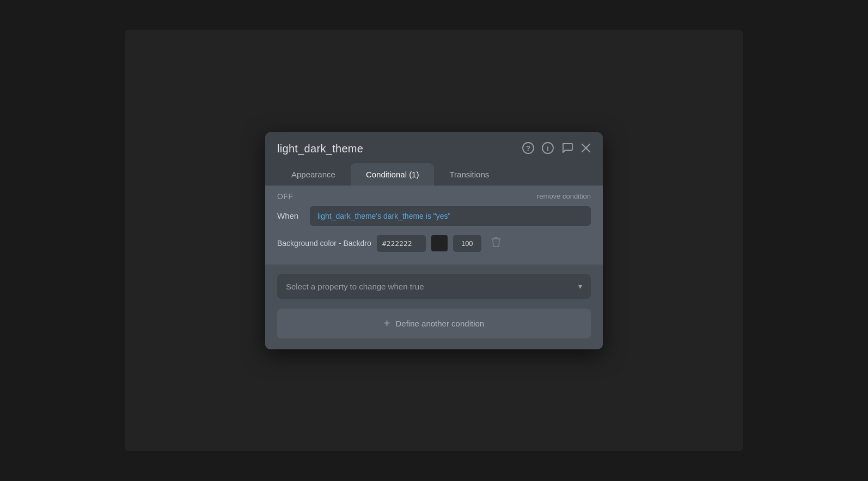  What do you see at coordinates (325, 243) in the screenshot?
I see `property-label: Background color - Backdro` at bounding box center [325, 243].